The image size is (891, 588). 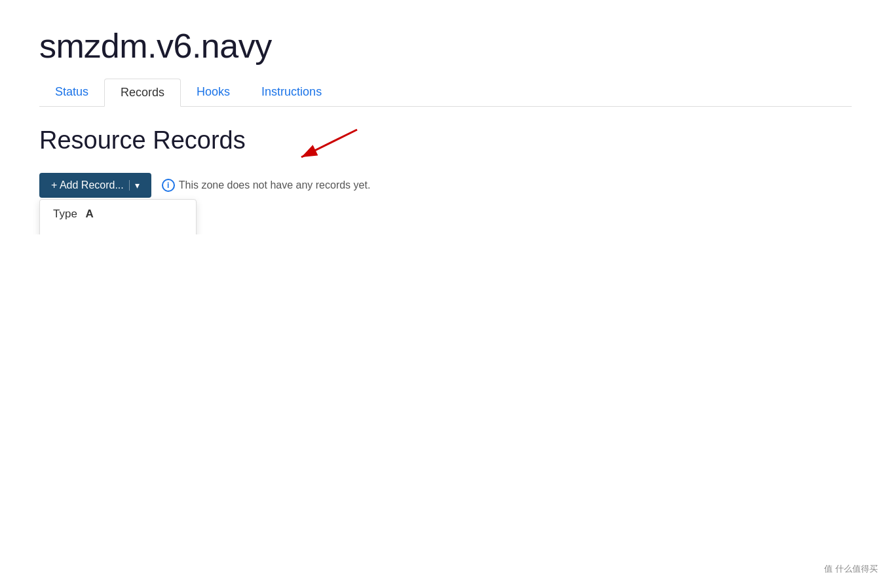 I want to click on add-record-button: + Add Record... ▾, so click(x=96, y=185).